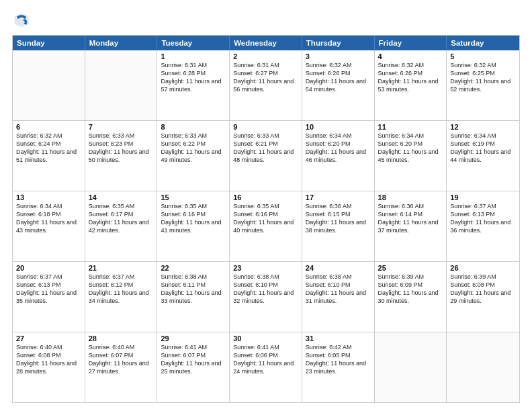 This screenshot has width=532, height=411. I want to click on cal-cell: 2Sunrise: 6:31 AMSunset: 6:27 PMDaylight…, so click(266, 85).